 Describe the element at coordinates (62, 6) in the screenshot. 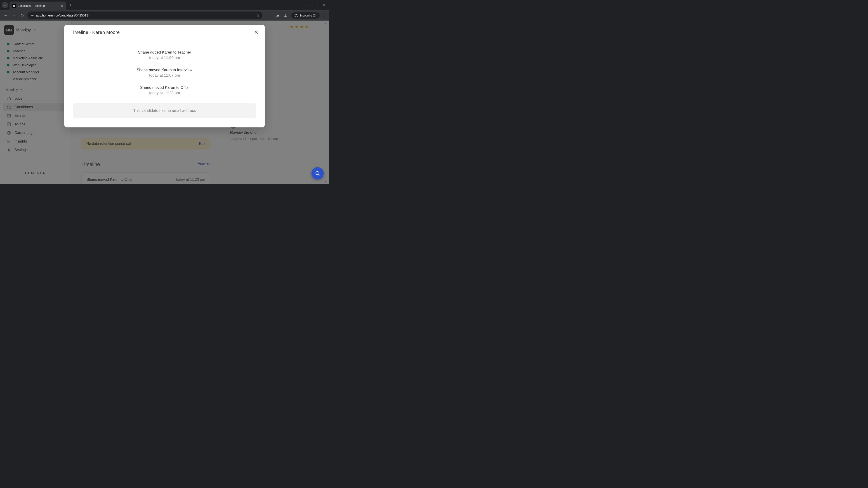

I see `tab-close-icon: ✕` at that location.